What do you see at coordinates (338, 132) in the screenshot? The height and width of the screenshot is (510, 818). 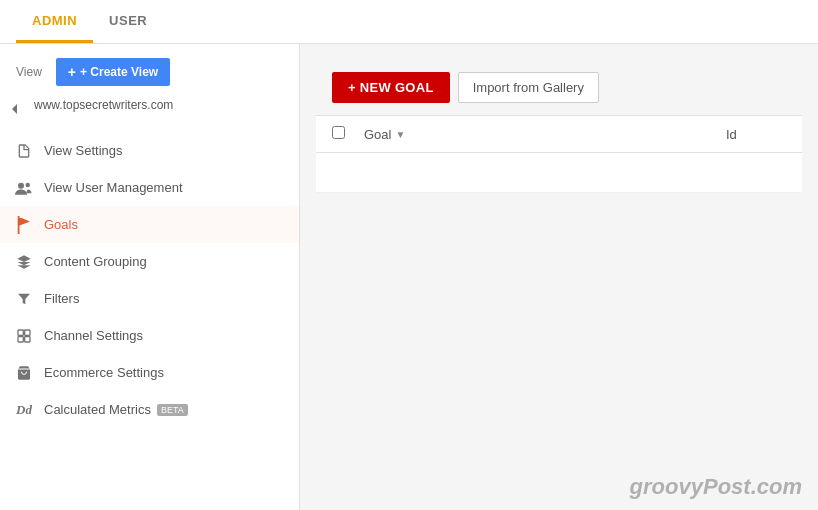 I see `checkbox-input` at bounding box center [338, 132].